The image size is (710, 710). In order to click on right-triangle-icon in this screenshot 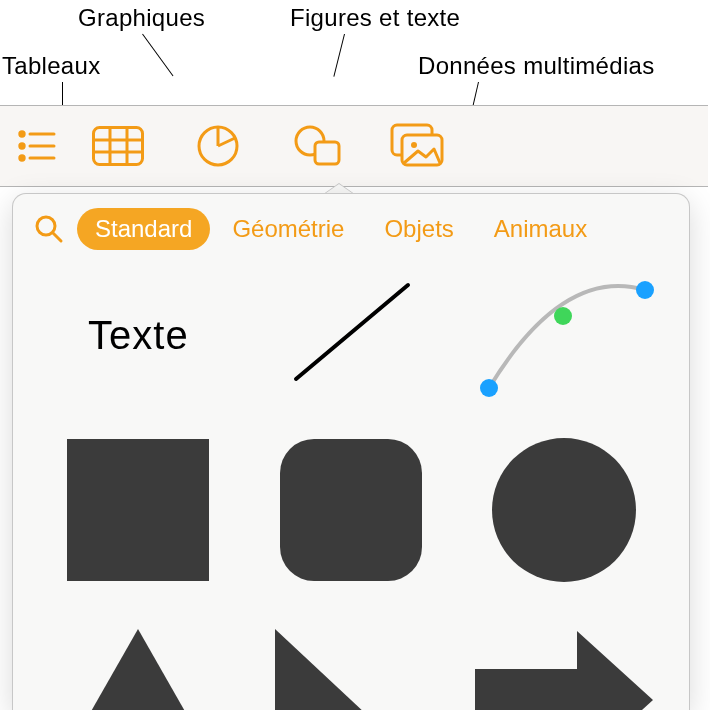, I will do `click(351, 668)`.